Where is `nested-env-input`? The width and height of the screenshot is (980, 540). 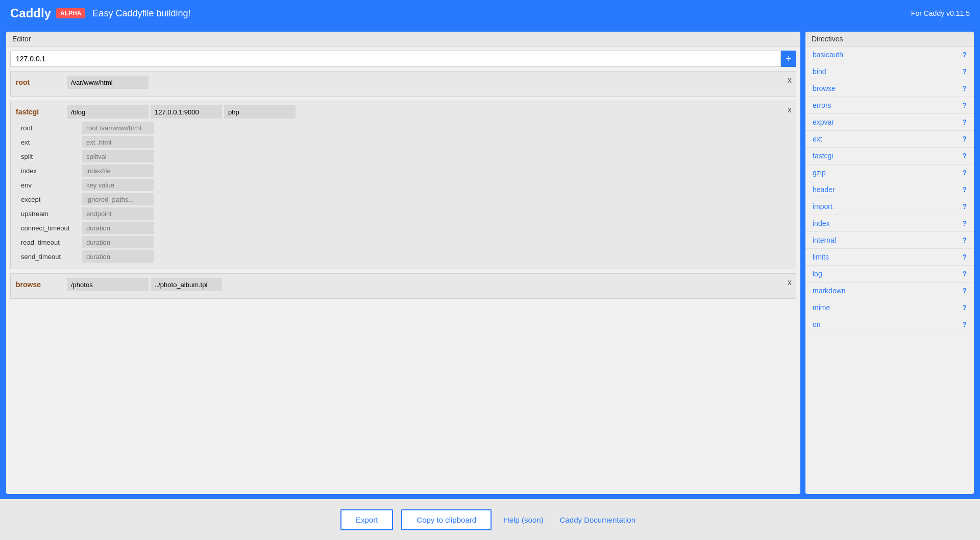
nested-env-input is located at coordinates (118, 185).